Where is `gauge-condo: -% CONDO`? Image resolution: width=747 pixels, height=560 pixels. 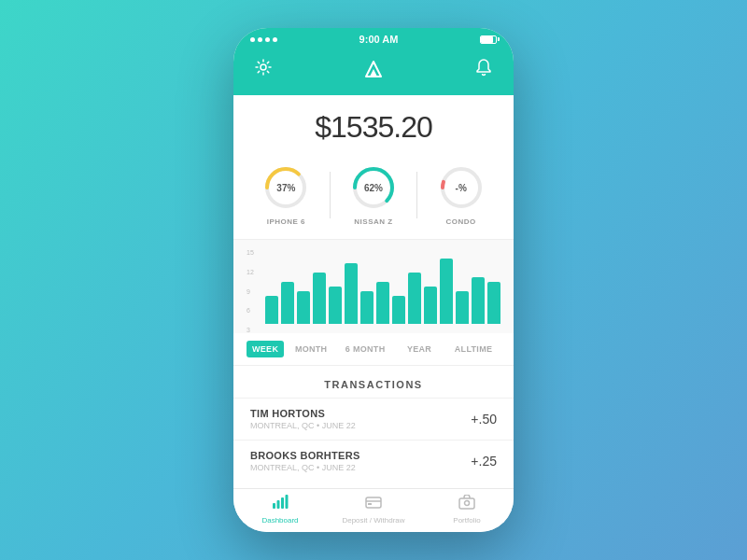
gauge-condo: -% CONDO is located at coordinates (461, 194).